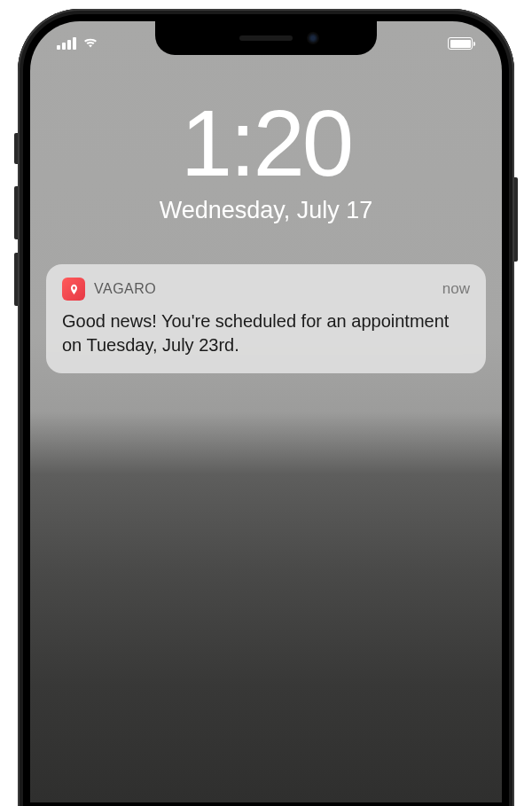  What do you see at coordinates (266, 38) in the screenshot?
I see `phone-notch` at bounding box center [266, 38].